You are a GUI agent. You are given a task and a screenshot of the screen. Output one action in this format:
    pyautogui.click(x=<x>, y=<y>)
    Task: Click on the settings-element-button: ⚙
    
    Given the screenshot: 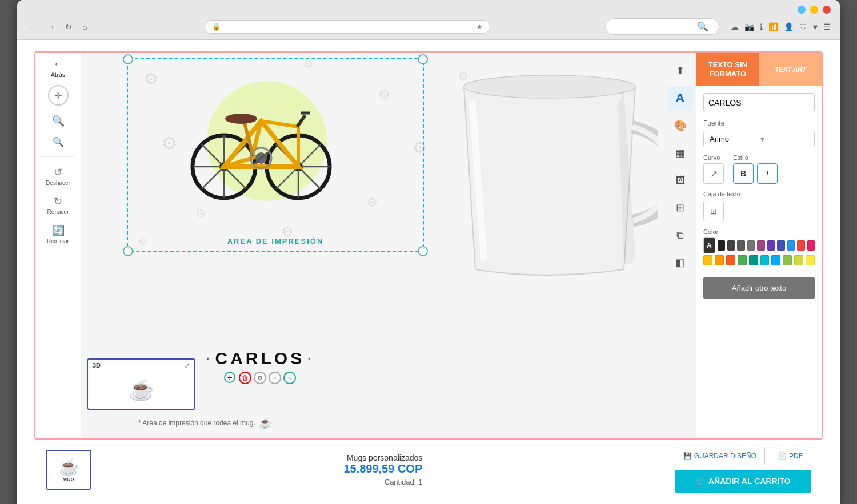 What is the action you would take?
    pyautogui.click(x=260, y=378)
    